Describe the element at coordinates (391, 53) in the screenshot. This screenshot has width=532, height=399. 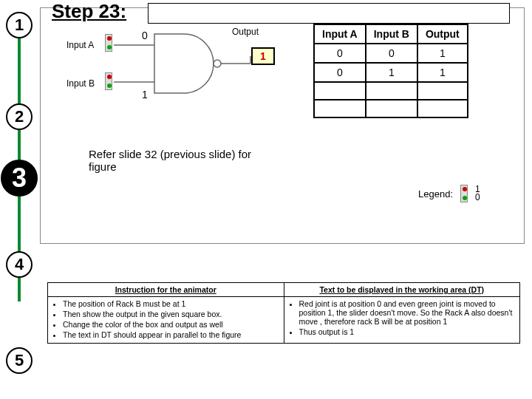
I see `table-row: 0 0 1` at that location.